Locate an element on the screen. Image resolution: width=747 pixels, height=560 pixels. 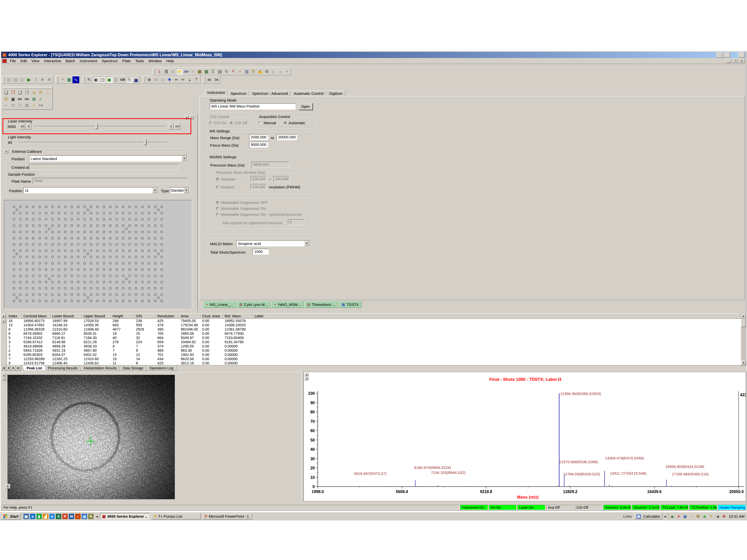
trigger-acquisition-icon: ⚡ is located at coordinates (179, 72).